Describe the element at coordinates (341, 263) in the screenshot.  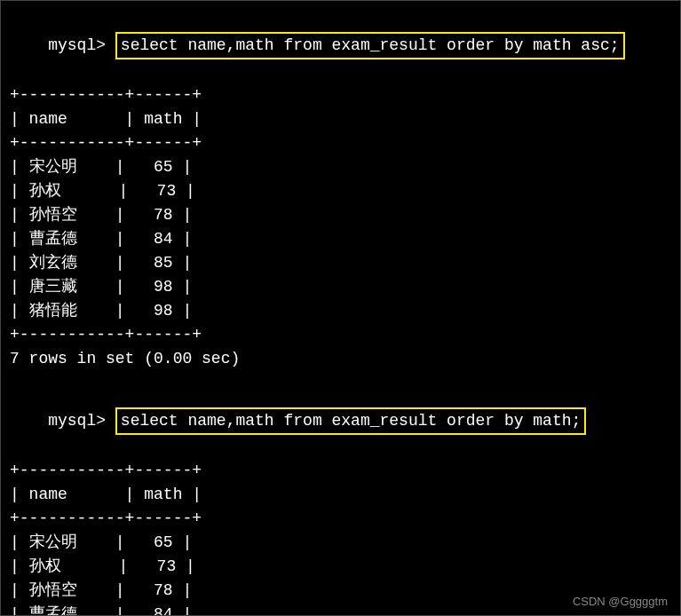
I see `table-row: | 刘玄德 | 85 |` at that location.